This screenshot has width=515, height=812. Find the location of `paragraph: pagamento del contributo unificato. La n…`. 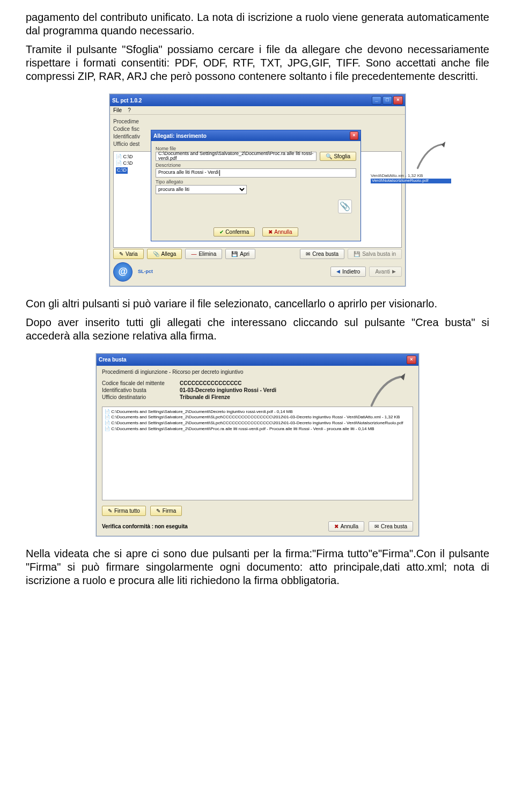

paragraph: pagamento del contributo unificato. La n… is located at coordinates (258, 24).